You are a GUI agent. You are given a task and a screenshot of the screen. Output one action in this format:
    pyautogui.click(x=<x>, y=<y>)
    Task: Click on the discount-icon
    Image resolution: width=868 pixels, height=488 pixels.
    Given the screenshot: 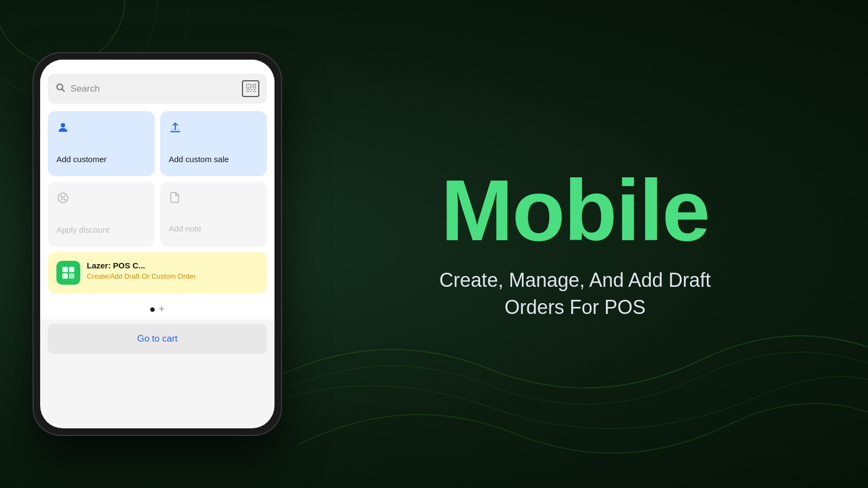 What is the action you would take?
    pyautogui.click(x=101, y=200)
    